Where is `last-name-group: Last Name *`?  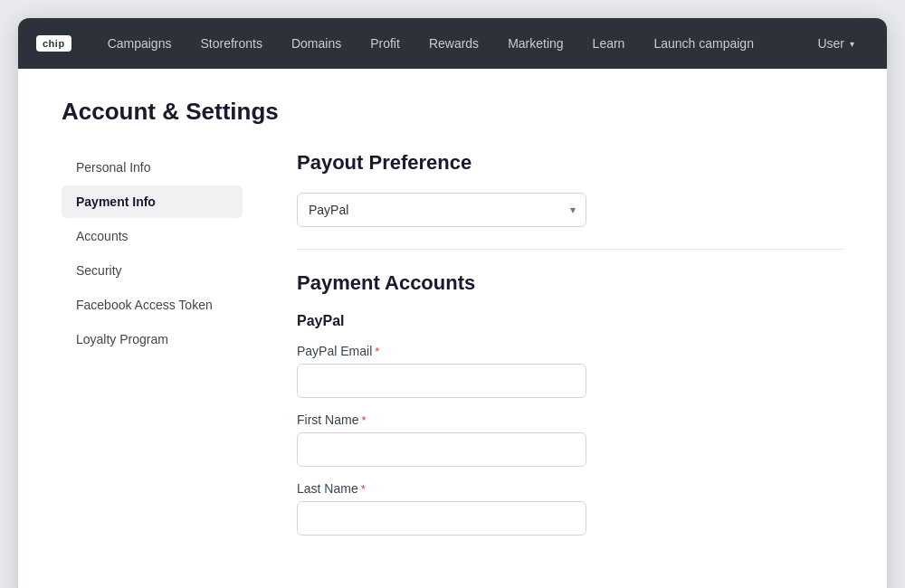
last-name-group: Last Name * is located at coordinates (570, 508).